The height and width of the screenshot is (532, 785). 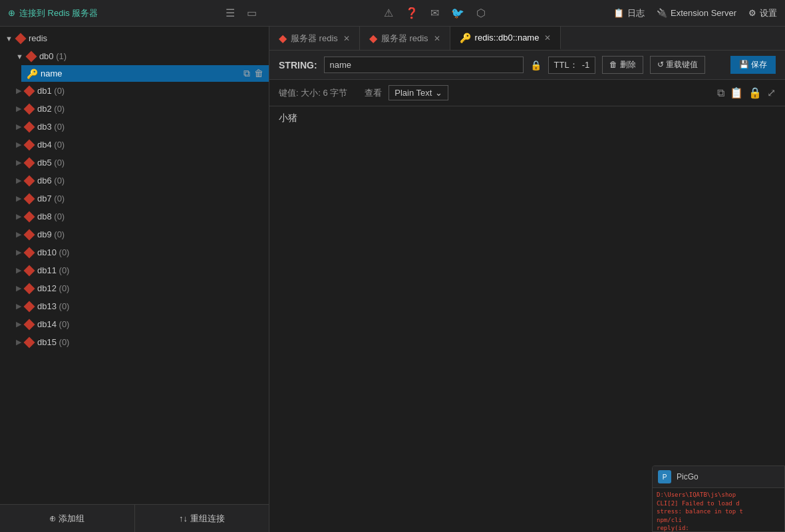 What do you see at coordinates (53, 342) in the screenshot?
I see `db15-label: db15 (0)` at bounding box center [53, 342].